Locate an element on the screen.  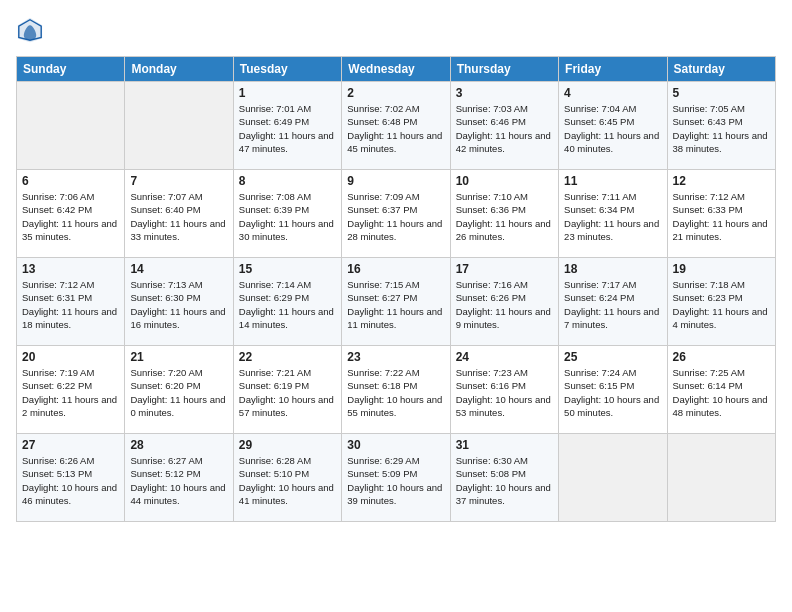
day-number: 7 is located at coordinates (178, 181).